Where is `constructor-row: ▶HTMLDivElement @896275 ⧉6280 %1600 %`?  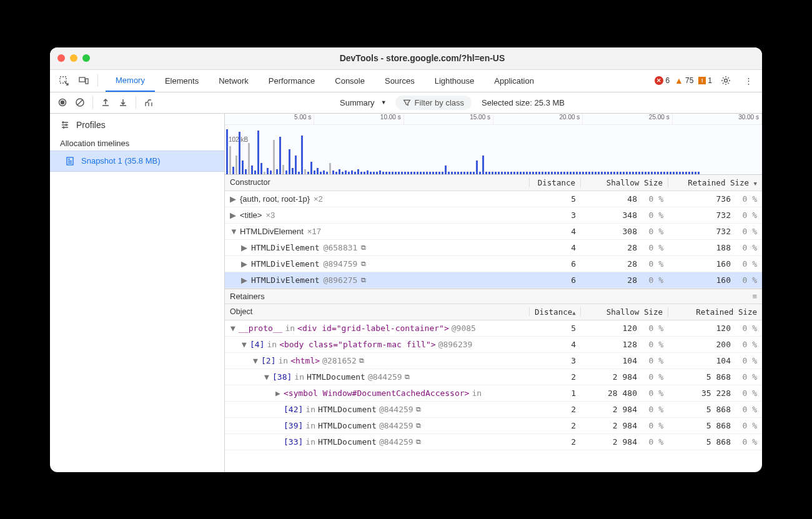
constructor-row: ▶HTMLDivElement @896275 ⧉6280 %1600 % is located at coordinates (493, 280).